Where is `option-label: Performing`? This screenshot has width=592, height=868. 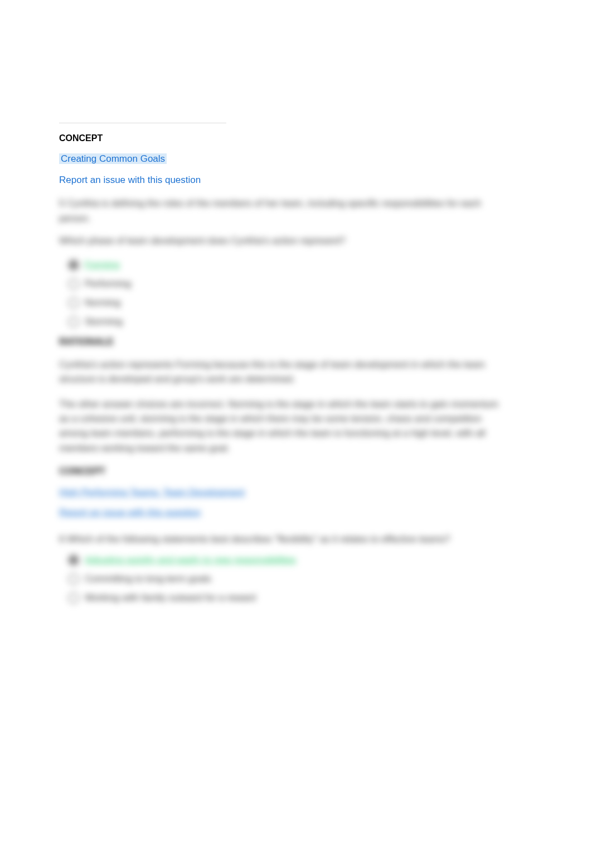 option-label: Performing is located at coordinates (108, 284).